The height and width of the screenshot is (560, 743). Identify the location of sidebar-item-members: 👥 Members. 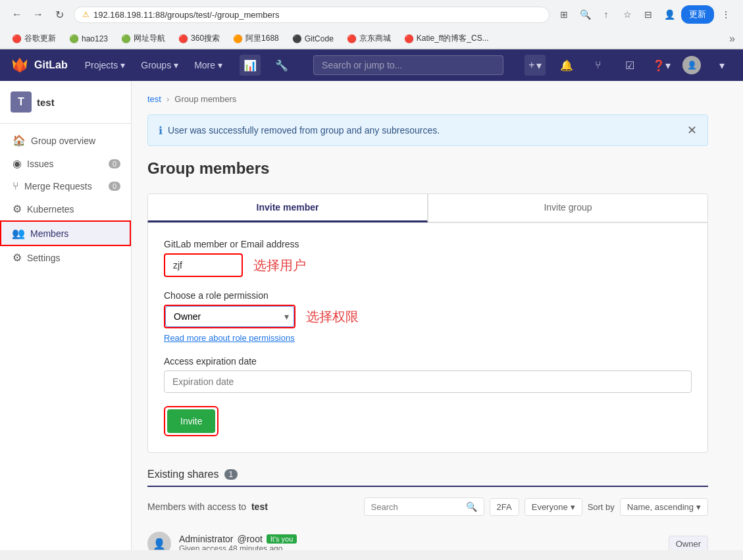
(66, 233).